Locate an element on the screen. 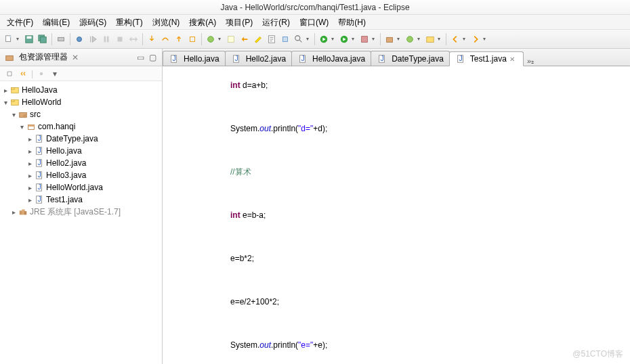 Image resolution: width=630 pixels, height=364 pixels. save-all-button is located at coordinates (43, 39).